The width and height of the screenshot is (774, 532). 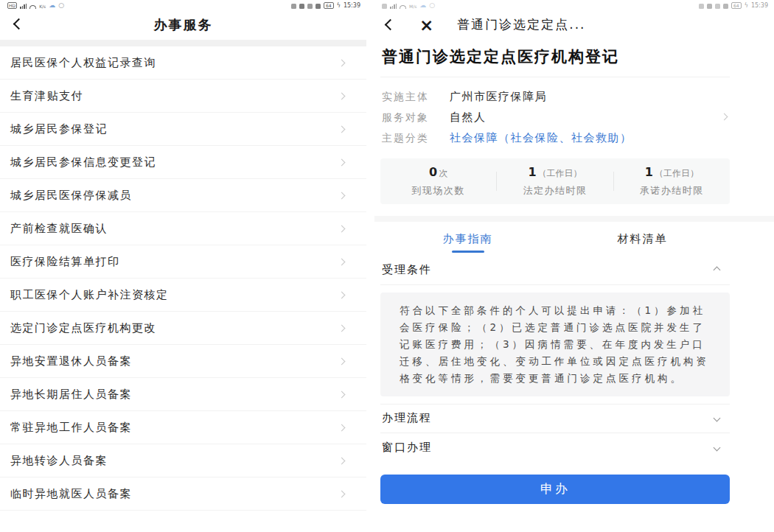 What do you see at coordinates (59, 130) in the screenshot?
I see `service-item-label: 城乡居民参保登记` at bounding box center [59, 130].